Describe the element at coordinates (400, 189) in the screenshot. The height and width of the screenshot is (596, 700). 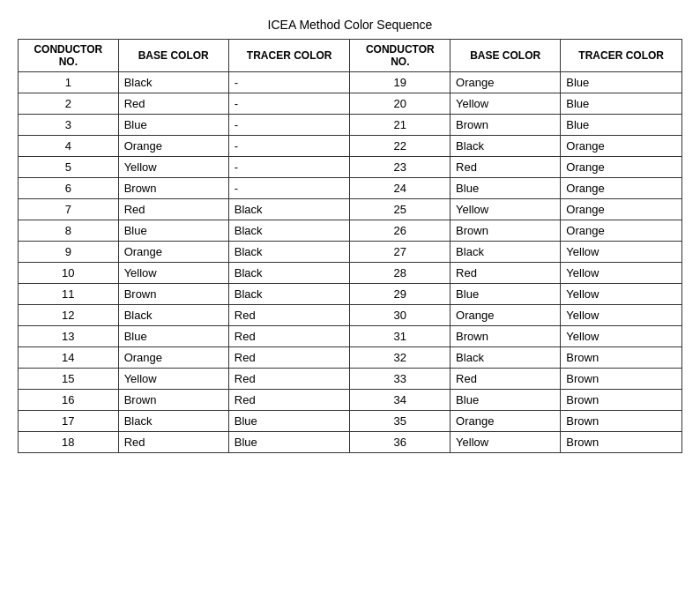
I see `cell-no-right: 24` at that location.